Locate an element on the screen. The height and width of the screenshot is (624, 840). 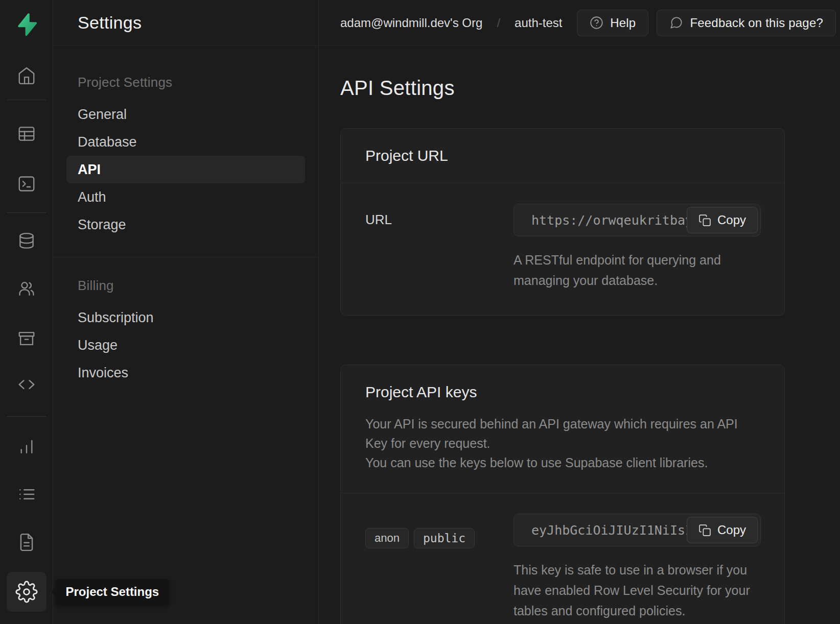
api-keys-card-title: Project API keys is located at coordinates (563, 392).